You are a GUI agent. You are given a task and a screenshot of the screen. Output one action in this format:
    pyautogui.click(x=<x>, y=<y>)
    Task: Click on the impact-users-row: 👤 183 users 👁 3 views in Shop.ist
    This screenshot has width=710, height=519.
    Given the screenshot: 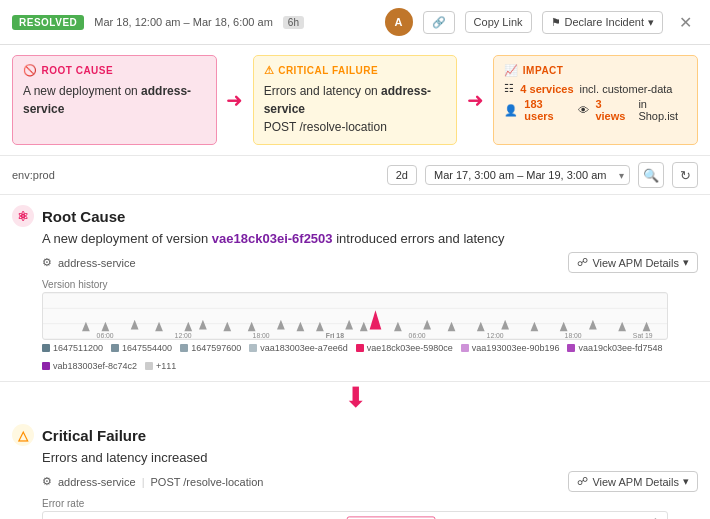 What is the action you would take?
    pyautogui.click(x=596, y=110)
    